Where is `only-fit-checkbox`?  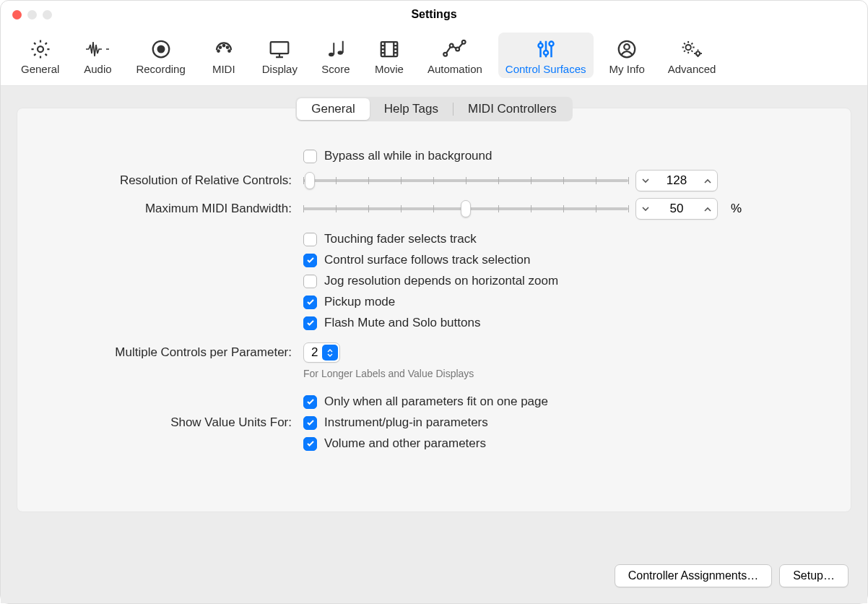
only-fit-checkbox is located at coordinates (311, 402).